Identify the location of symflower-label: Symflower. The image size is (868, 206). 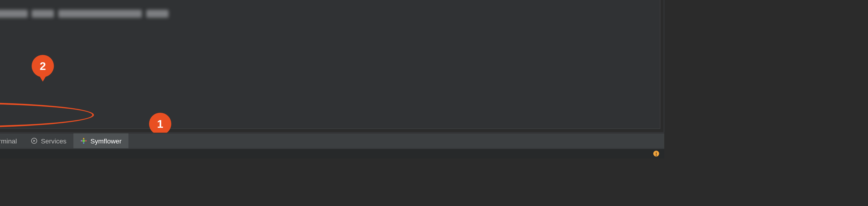
(106, 141).